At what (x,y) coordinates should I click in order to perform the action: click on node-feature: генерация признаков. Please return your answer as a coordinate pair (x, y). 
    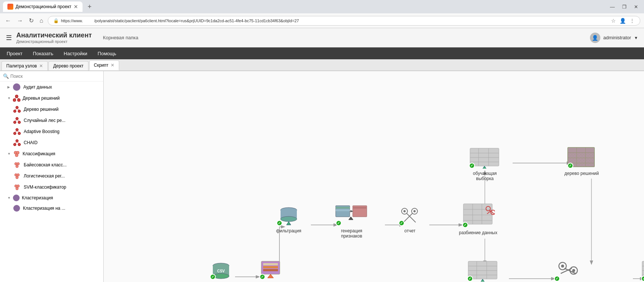
    Looking at the image, I should click on (352, 221).